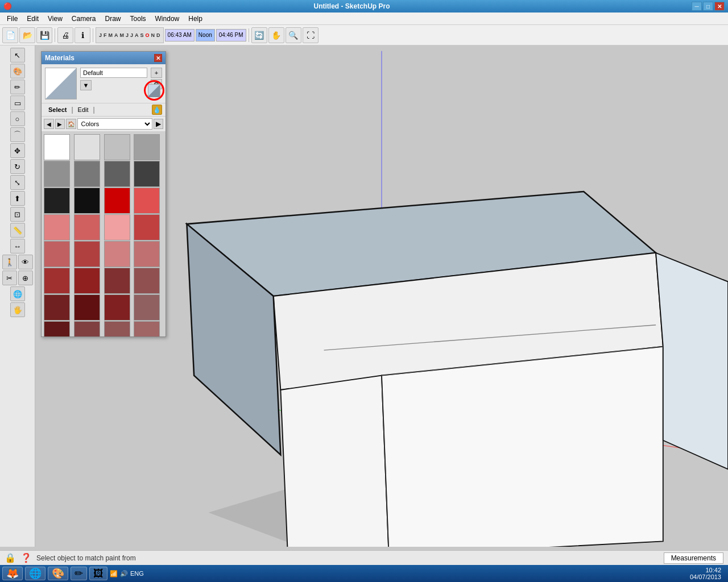 The height and width of the screenshot is (582, 728). Describe the element at coordinates (18, 167) in the screenshot. I see `rotate-tool: ↻` at that location.